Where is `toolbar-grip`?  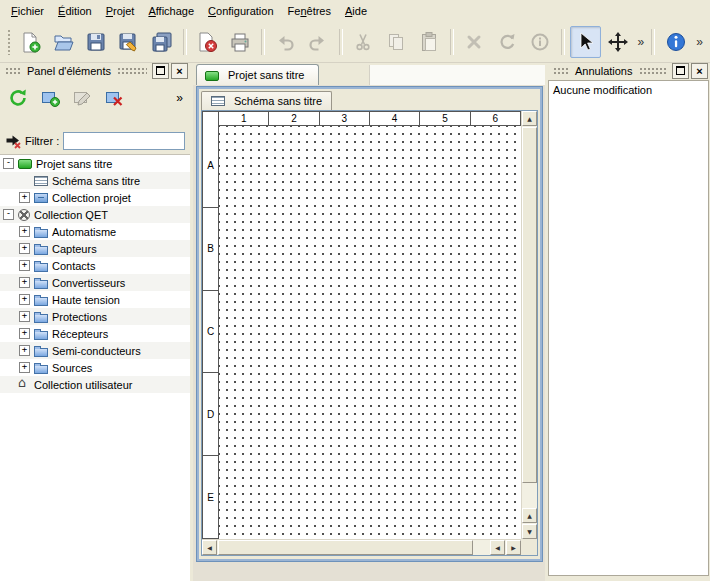 toolbar-grip is located at coordinates (9, 42).